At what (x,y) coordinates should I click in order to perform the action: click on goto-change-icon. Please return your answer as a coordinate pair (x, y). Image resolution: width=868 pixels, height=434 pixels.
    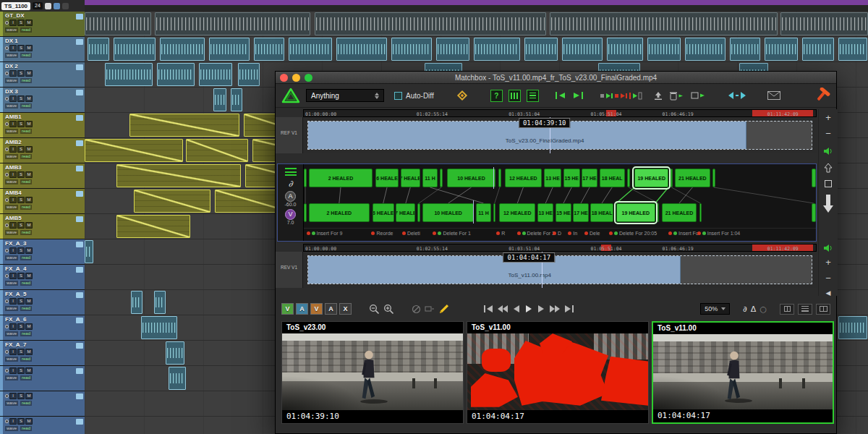
    Looking at the image, I should click on (636, 95).